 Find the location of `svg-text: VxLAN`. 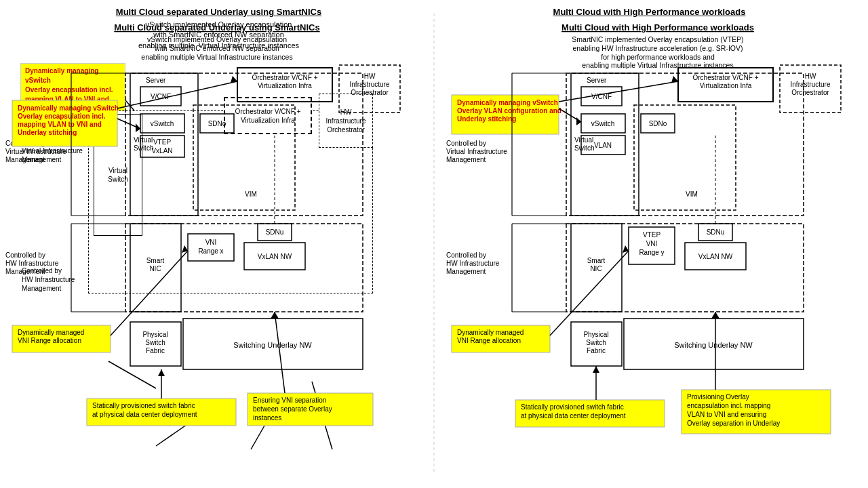

svg-text: VxLAN is located at coordinates (161, 150).